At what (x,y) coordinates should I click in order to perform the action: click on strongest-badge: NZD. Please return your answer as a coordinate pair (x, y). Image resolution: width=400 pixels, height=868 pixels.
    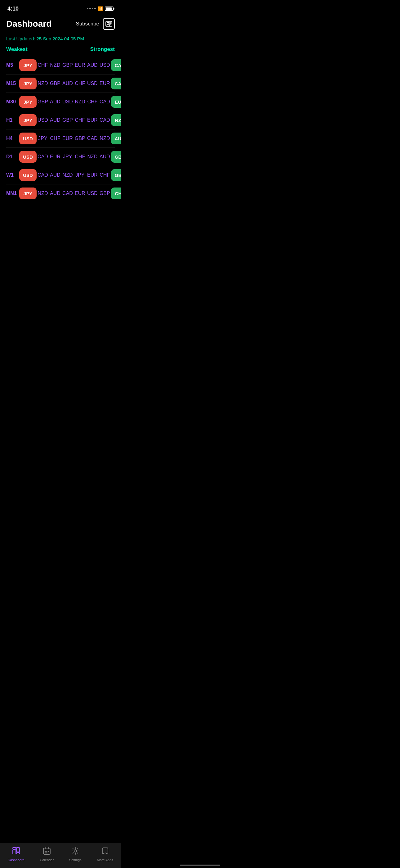
    Looking at the image, I should click on (116, 120).